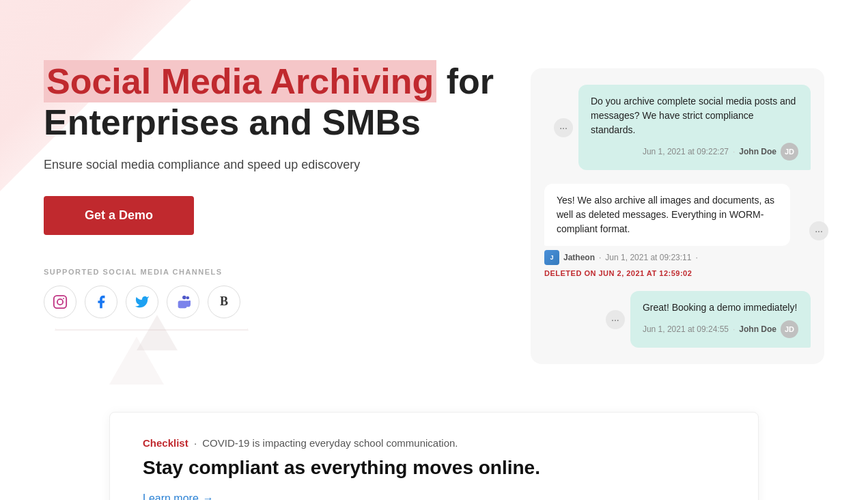 This screenshot has height=500, width=868. Describe the element at coordinates (119, 216) in the screenshot. I see `get-demo-button: Get a Demo` at that location.